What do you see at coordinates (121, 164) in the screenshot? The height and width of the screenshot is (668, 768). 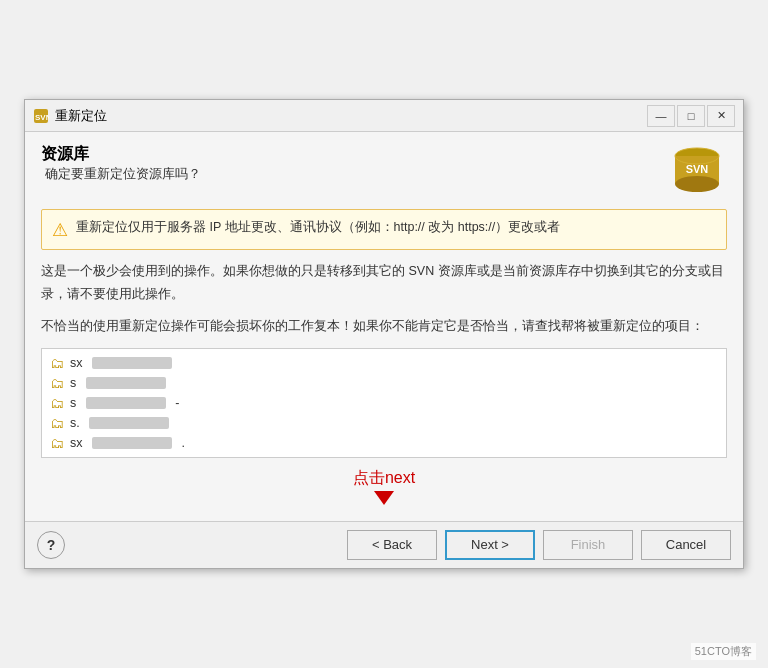 I see `header-left: 资源库 确定要重新定位资源库吗？` at bounding box center [121, 164].